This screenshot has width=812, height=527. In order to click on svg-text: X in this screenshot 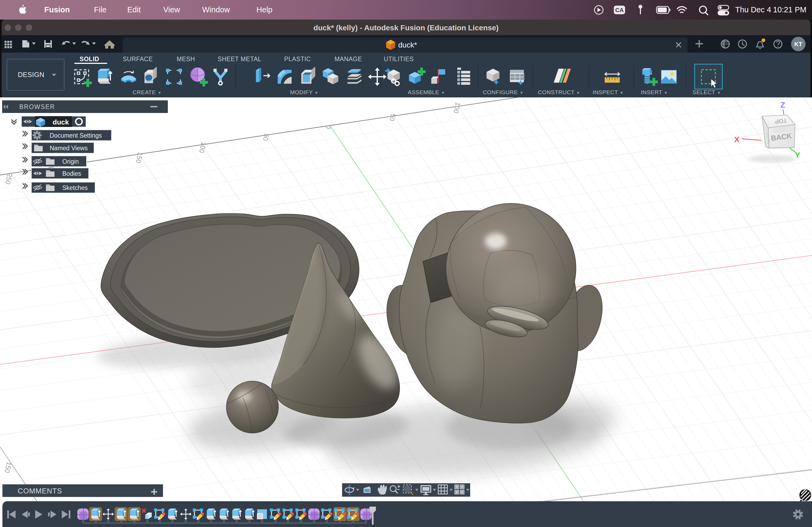, I will do `click(737, 139)`.